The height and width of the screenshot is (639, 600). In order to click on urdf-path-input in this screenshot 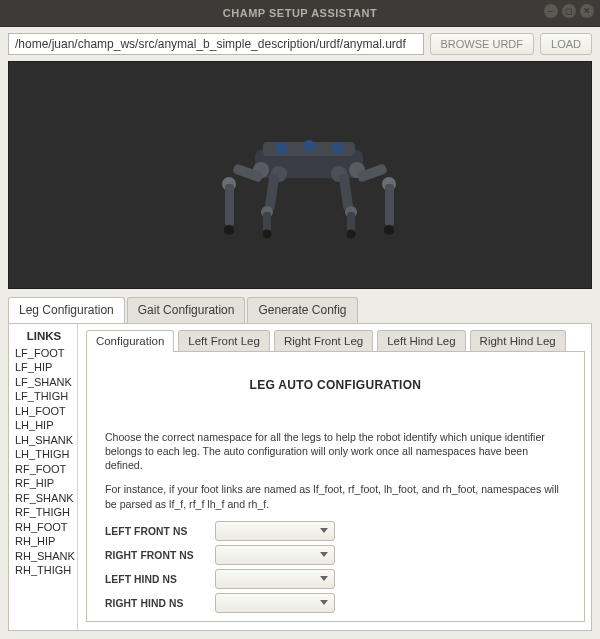, I will do `click(216, 44)`.